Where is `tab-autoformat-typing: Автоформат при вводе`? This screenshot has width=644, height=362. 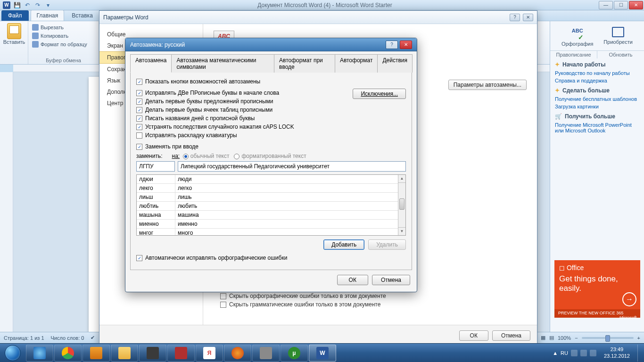
tab-autoformat-typing: Автоформат при вводе is located at coordinates (305, 63).